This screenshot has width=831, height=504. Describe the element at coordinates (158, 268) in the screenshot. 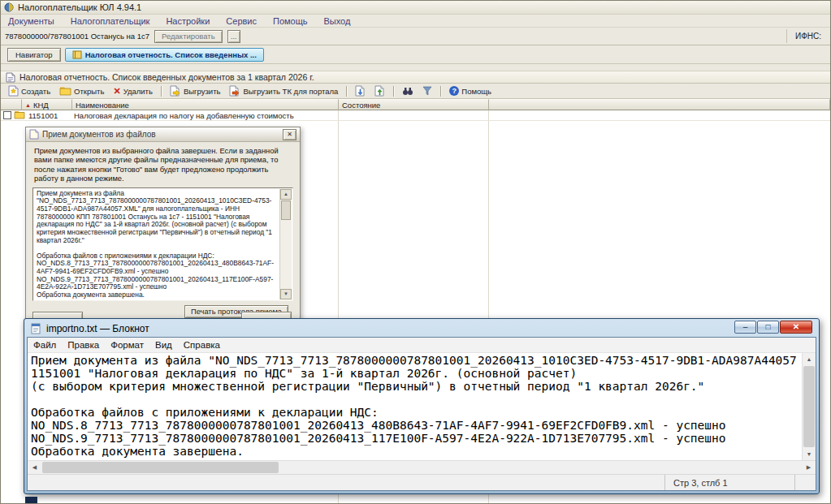

I see `log-line: NO_NDS.8_7713_7713_7878000000787801001_2…` at that location.